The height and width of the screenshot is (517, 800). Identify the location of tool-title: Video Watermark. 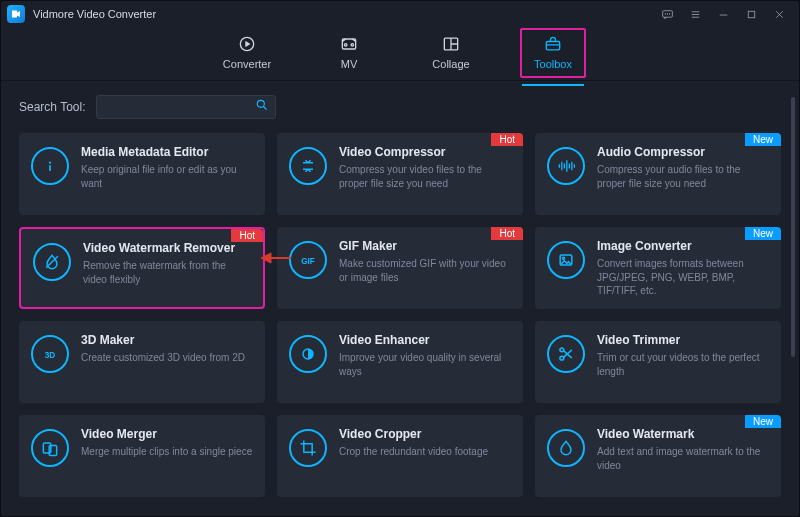
(683, 434).